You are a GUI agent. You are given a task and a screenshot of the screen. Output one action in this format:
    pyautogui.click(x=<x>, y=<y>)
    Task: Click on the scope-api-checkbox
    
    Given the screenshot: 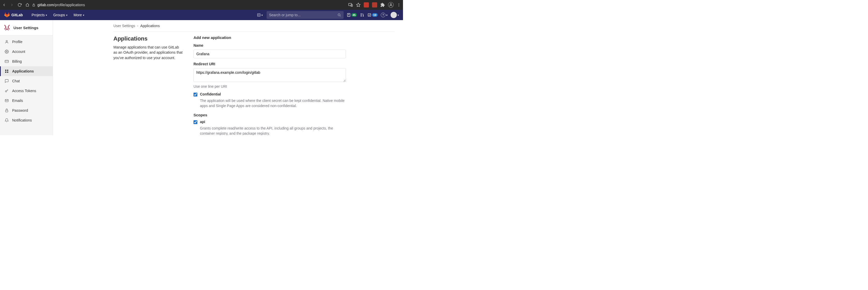 What is the action you would take?
    pyautogui.click(x=195, y=122)
    